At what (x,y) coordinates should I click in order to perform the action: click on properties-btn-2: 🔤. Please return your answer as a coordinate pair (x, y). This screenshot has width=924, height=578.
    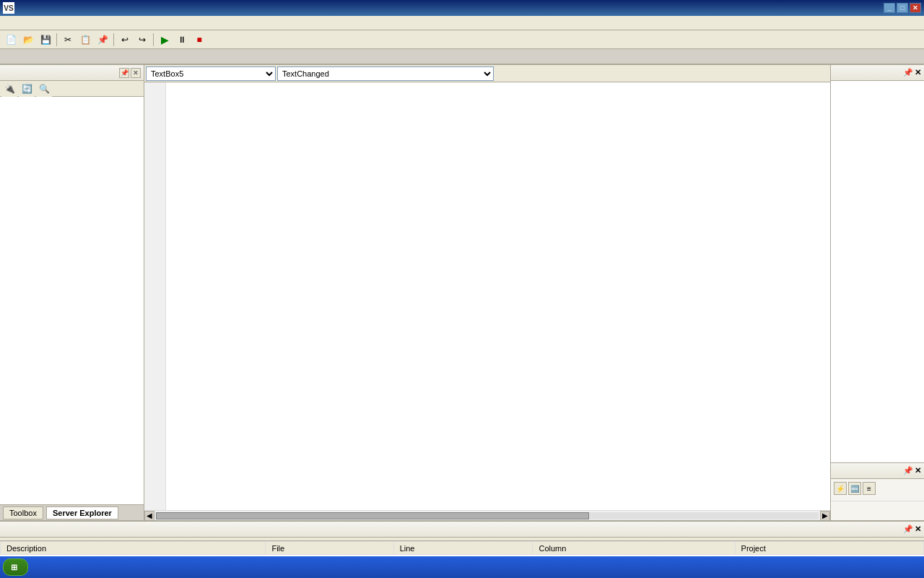
    Looking at the image, I should click on (855, 488).